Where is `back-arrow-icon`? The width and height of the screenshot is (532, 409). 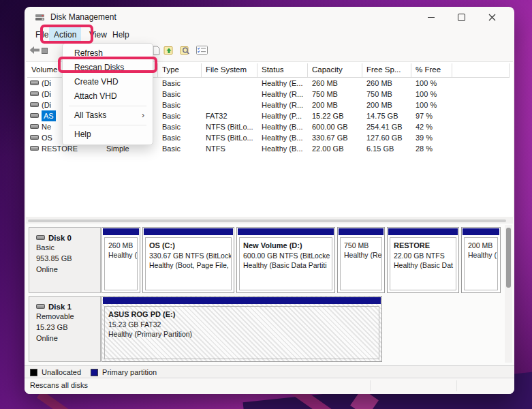
back-arrow-icon is located at coordinates (34, 50).